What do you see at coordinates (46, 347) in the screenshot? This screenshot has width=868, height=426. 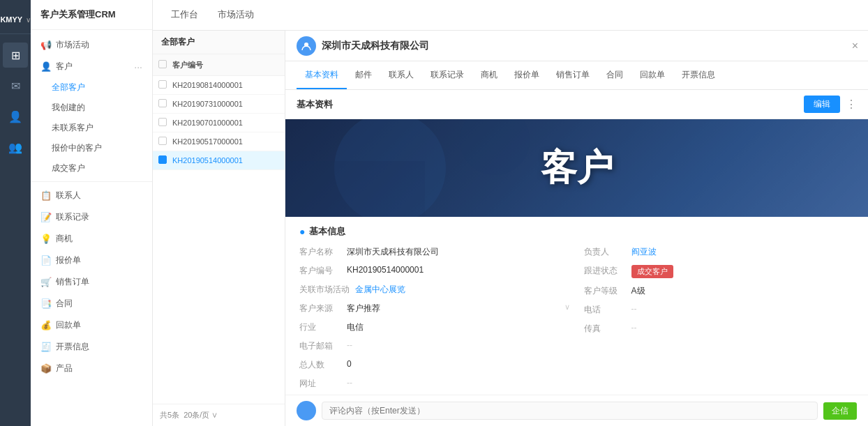 I see `invoice-icon: 🧾` at bounding box center [46, 347].